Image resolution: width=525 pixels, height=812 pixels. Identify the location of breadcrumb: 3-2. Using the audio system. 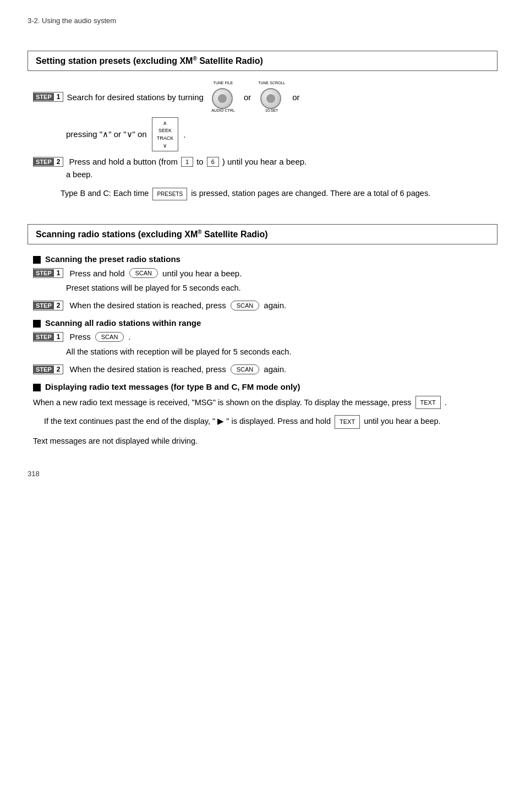
(262, 21).